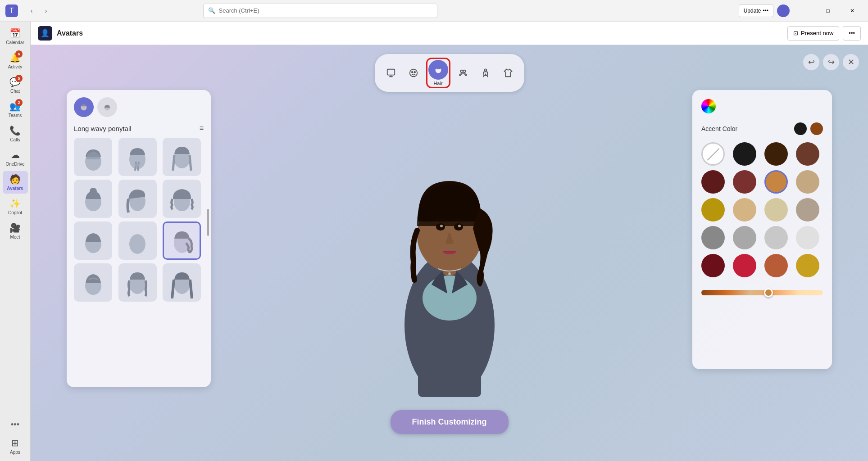 The image size is (868, 461). What do you see at coordinates (239, 11) in the screenshot?
I see `search-placeholder: Search (Ctrl+E)` at bounding box center [239, 11].